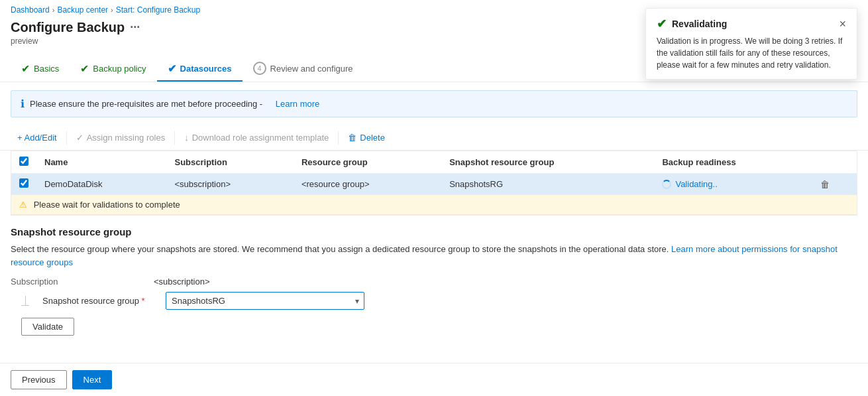 The height and width of the screenshot is (396, 868). Describe the element at coordinates (311, 69) in the screenshot. I see `tab-review-label: Review and configure` at that location.